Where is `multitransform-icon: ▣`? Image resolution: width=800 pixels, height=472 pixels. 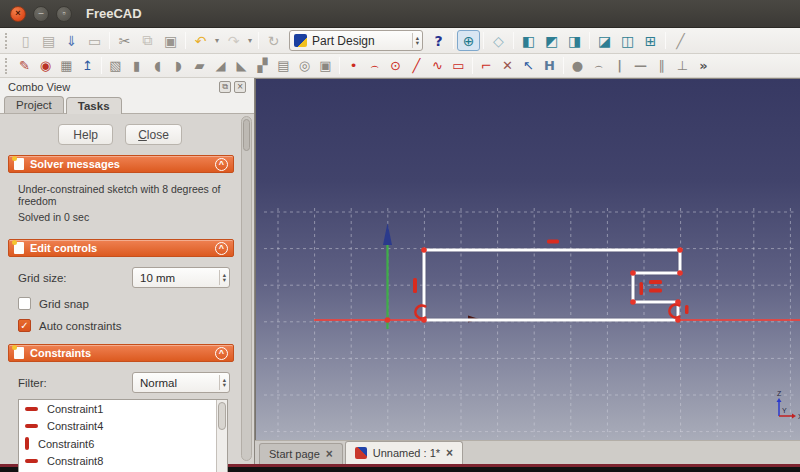
multitransform-icon: ▣ is located at coordinates (326, 66).